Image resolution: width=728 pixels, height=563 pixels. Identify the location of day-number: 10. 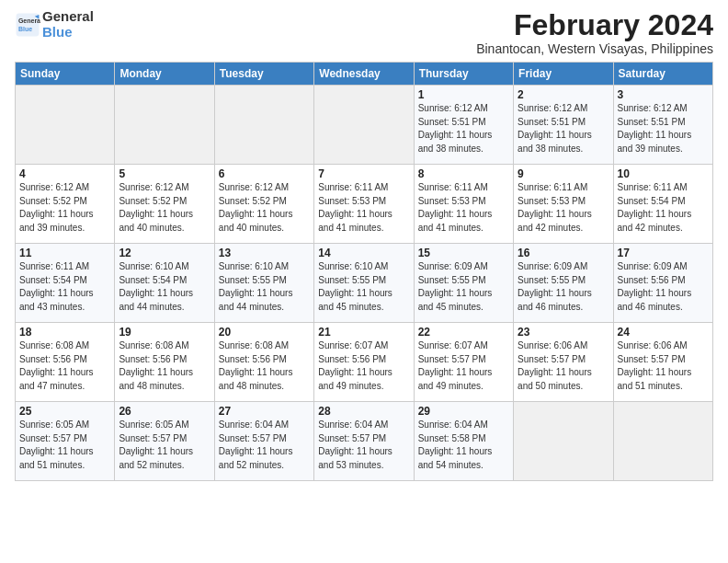
(664, 174).